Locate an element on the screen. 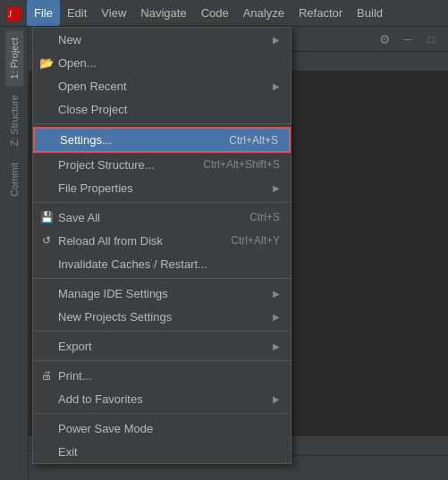 The width and height of the screenshot is (448, 480). menu-manage-ide-label: Manage IDE Settings is located at coordinates (165, 293).